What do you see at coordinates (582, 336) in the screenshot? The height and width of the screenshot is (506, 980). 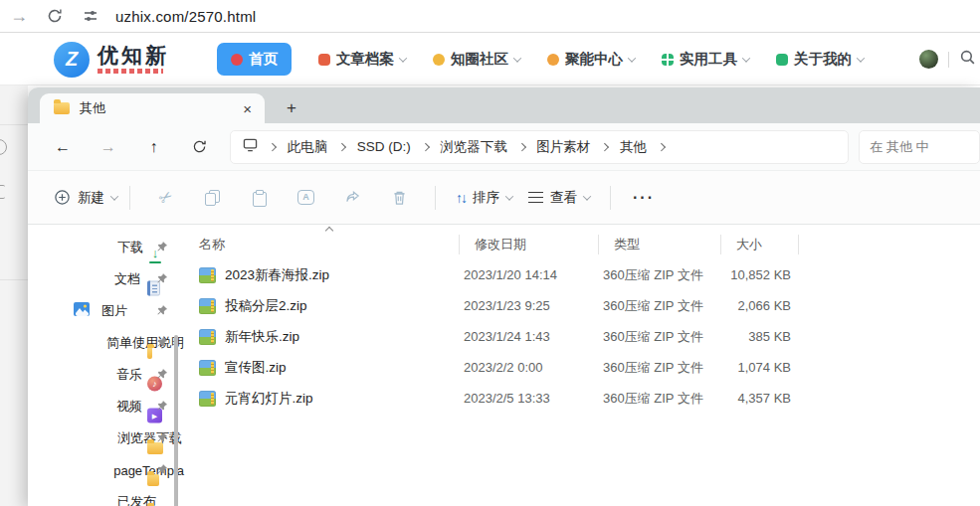 I see `file-row: 新年快乐.zip 2023/1/24 1:43 360压缩 ZIP 文件 385…` at bounding box center [582, 336].